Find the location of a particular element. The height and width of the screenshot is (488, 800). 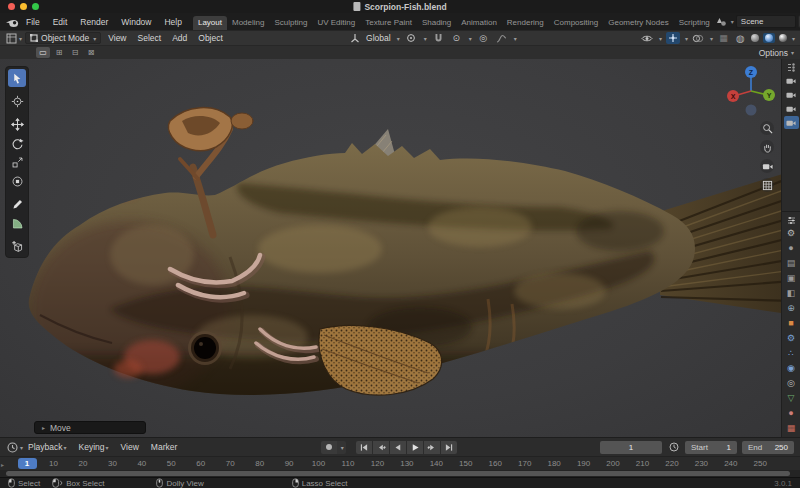

show-overlays-icon is located at coordinates (698, 38).